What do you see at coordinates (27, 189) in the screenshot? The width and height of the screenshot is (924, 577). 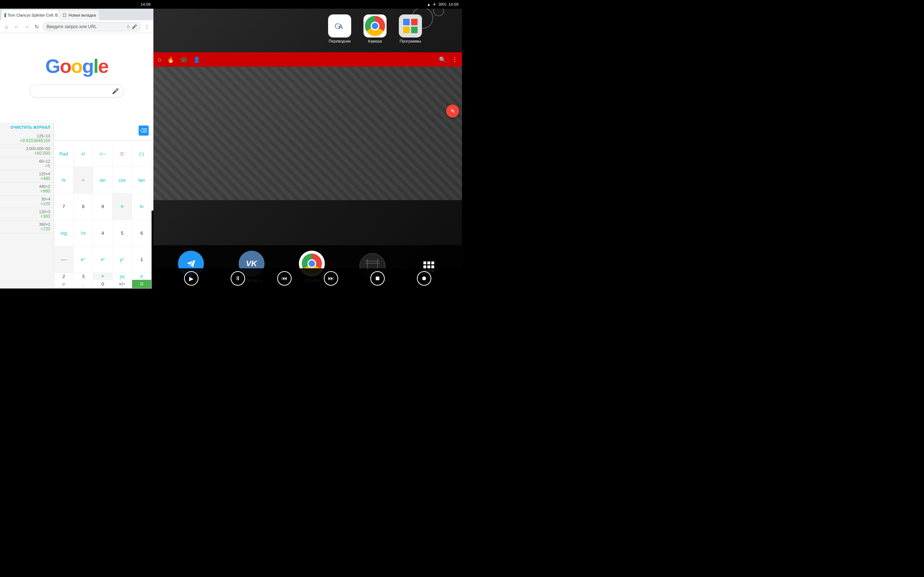 I see `history-item-4: 480×2 =960` at bounding box center [27, 189].